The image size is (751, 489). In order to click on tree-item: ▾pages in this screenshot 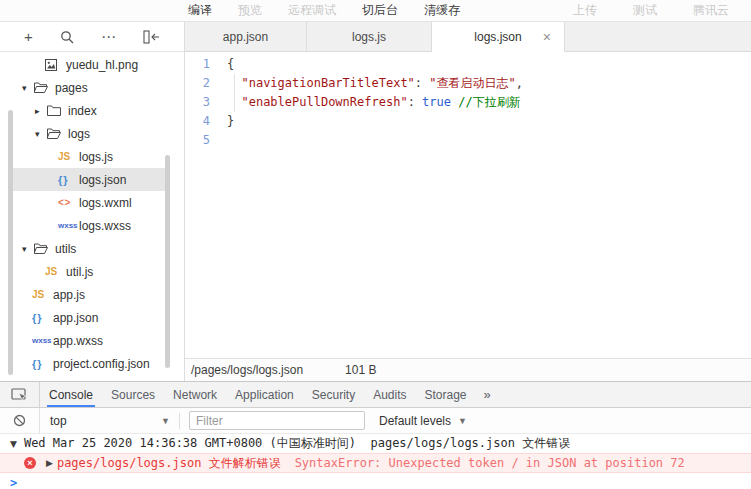, I will do `click(90, 88)`.